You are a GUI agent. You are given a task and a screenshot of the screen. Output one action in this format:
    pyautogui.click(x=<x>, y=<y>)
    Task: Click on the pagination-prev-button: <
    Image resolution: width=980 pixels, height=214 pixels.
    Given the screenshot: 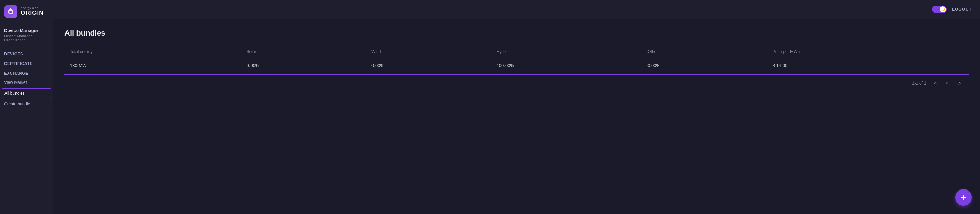 What is the action you would take?
    pyautogui.click(x=947, y=83)
    